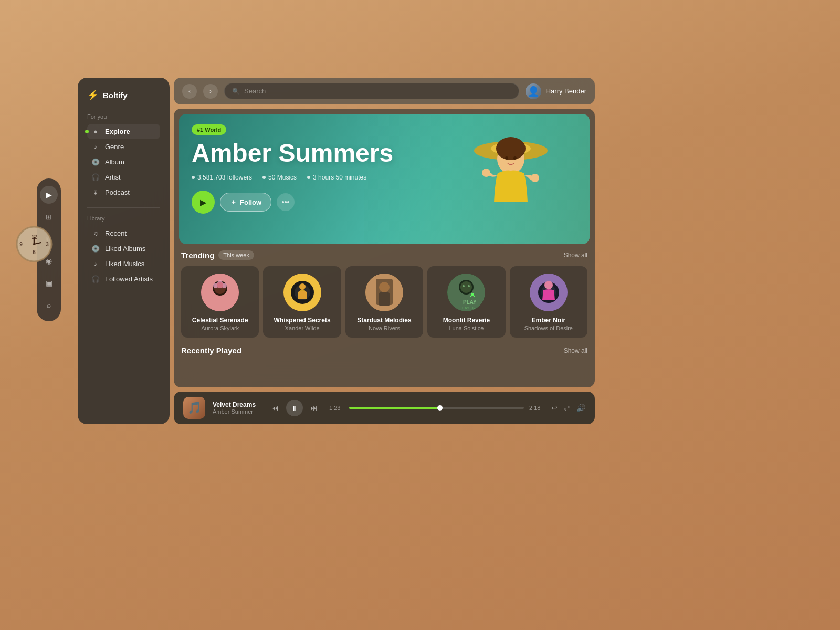 The height and width of the screenshot is (630, 840). What do you see at coordinates (549, 328) in the screenshot?
I see `ember-artist: Shadows of Desire` at bounding box center [549, 328].